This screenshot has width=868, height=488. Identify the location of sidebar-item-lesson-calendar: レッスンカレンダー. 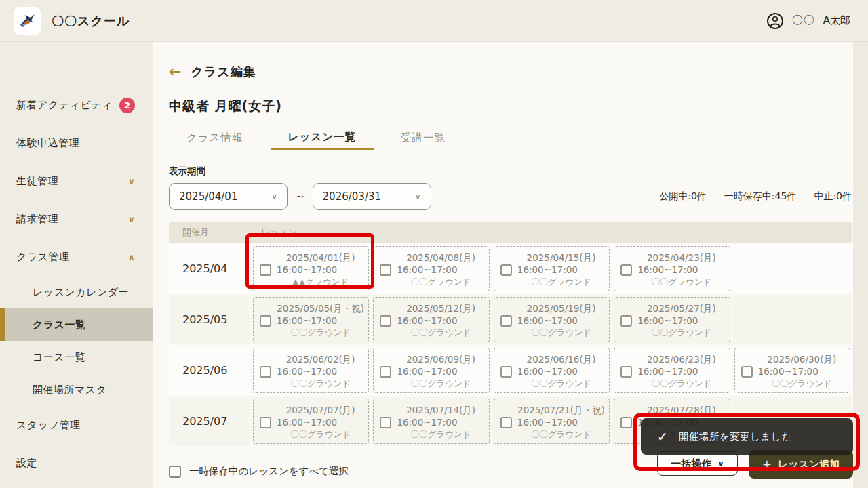
(76, 292).